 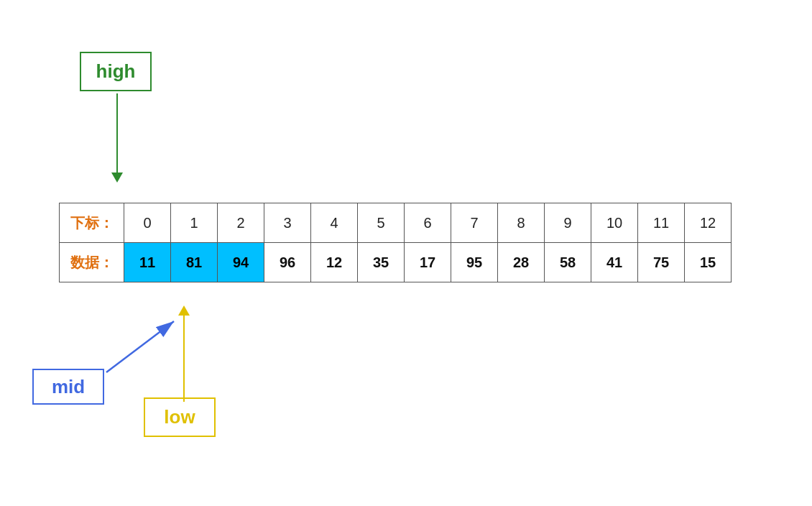 What do you see at coordinates (474, 263) in the screenshot?
I see `data-7: 95` at bounding box center [474, 263].